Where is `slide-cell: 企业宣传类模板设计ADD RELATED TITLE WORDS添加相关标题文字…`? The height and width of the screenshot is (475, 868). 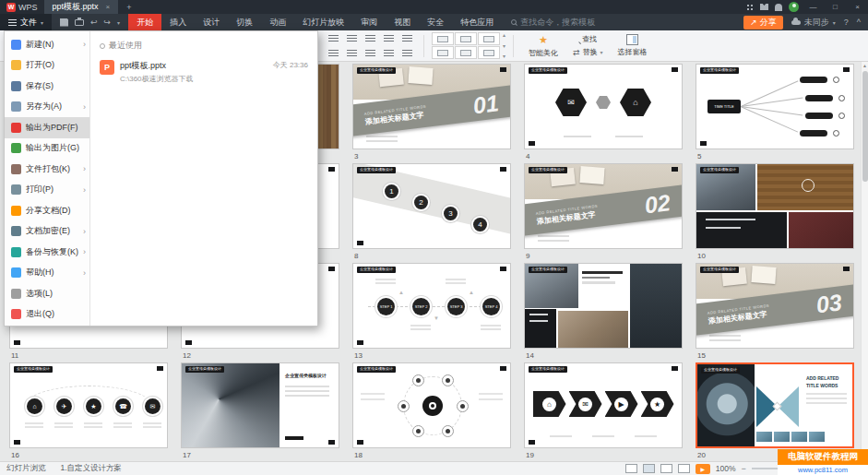
slide-cell: 企业宣传类模板设计ADD RELATED TITLE WORDS添加相关标题文字… is located at coordinates (603, 213).